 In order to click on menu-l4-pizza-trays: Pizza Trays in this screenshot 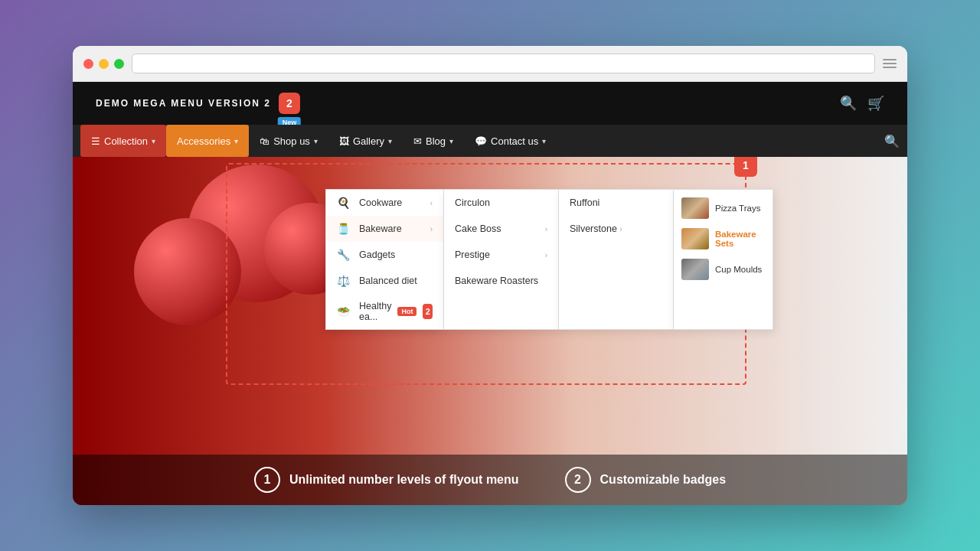, I will do `click(723, 208)`.